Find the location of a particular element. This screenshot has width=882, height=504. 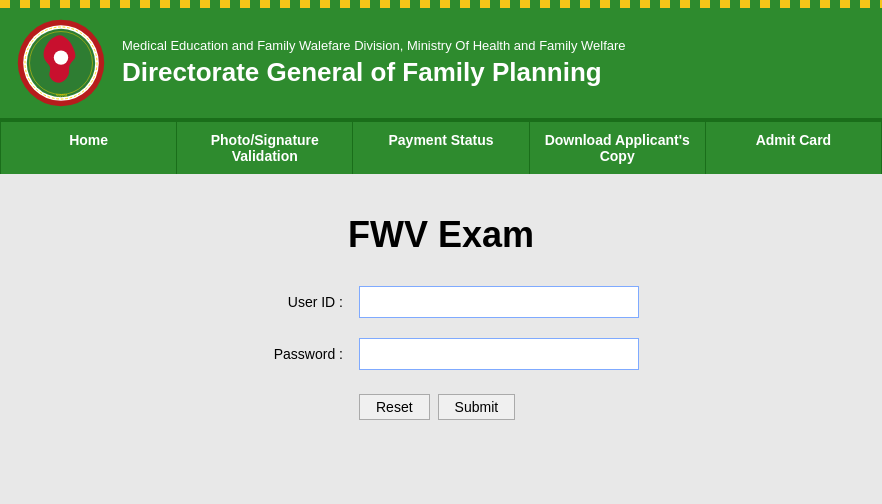

navbar: Home Photo/Signature Validation Payment … is located at coordinates (441, 148).